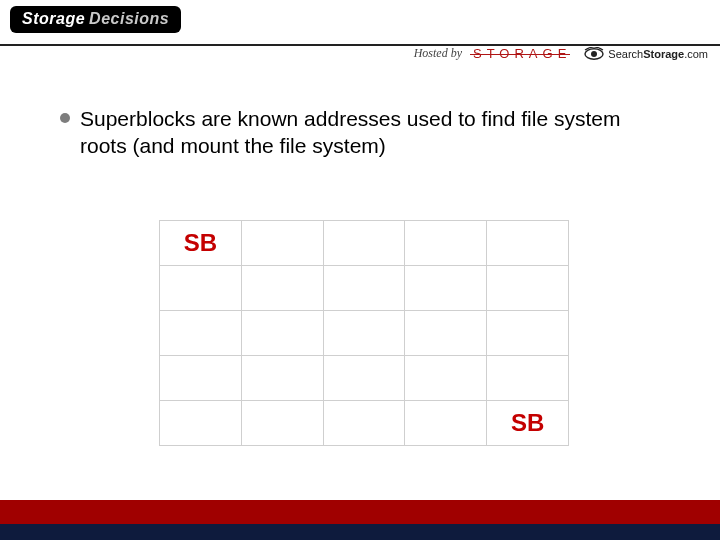 Image resolution: width=720 pixels, height=540 pixels. I want to click on bullet-text: Superblocks are known addresses used to …, so click(365, 133).